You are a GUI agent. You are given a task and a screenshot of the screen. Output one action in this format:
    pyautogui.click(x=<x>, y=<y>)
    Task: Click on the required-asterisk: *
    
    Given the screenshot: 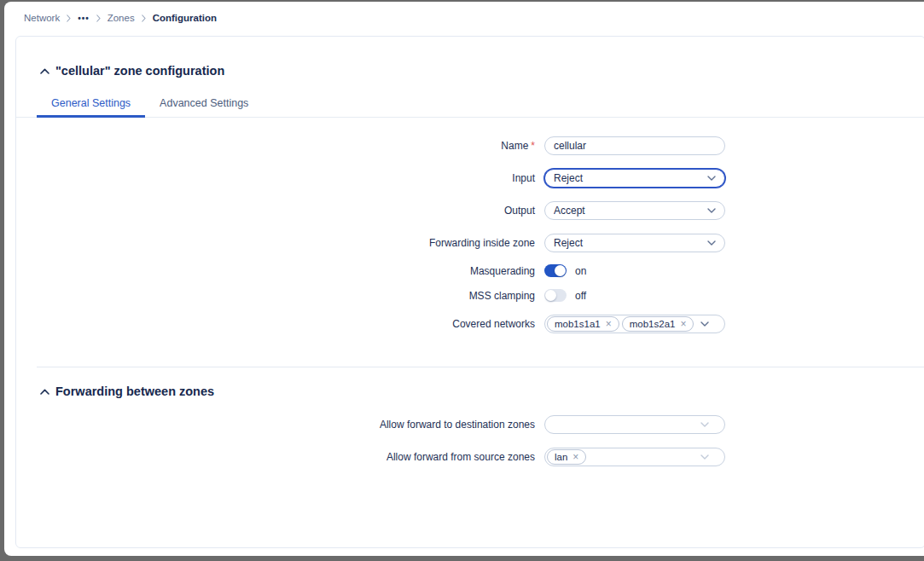 What is the action you would take?
    pyautogui.click(x=532, y=146)
    